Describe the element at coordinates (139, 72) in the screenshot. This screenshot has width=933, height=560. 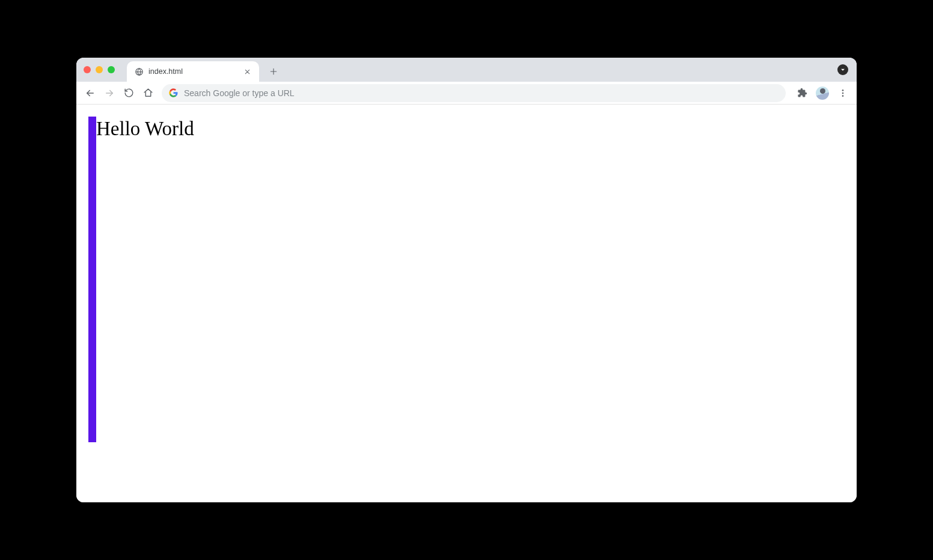
I see `globe-icon` at that location.